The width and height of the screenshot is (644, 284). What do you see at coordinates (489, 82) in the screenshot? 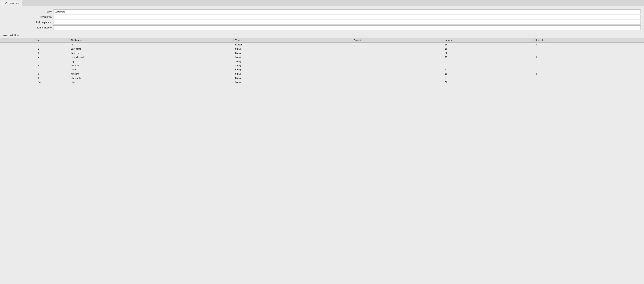
I see `cell-length: 30` at bounding box center [489, 82].